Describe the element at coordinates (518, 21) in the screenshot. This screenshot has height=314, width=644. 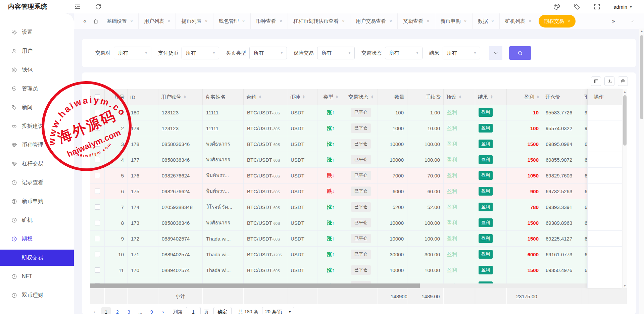
I see `tab-矿机列表: 矿机列表×` at that location.